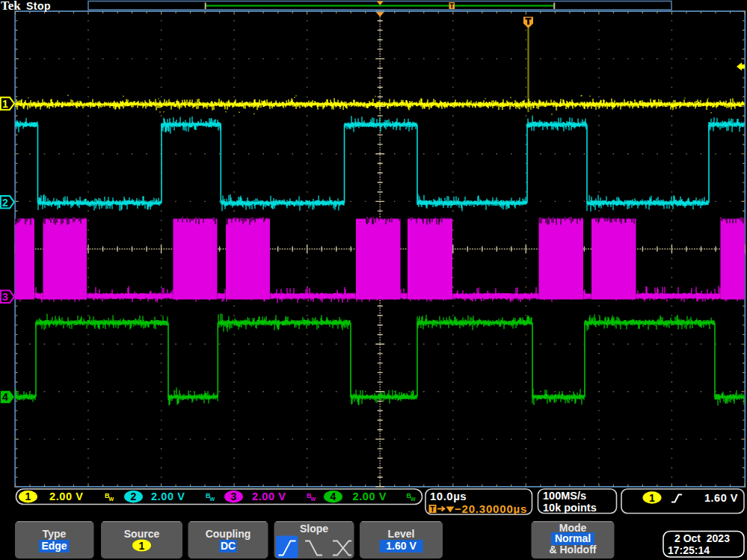 The width and height of the screenshot is (747, 560). I want to click on svg-text: Stop, so click(39, 6).